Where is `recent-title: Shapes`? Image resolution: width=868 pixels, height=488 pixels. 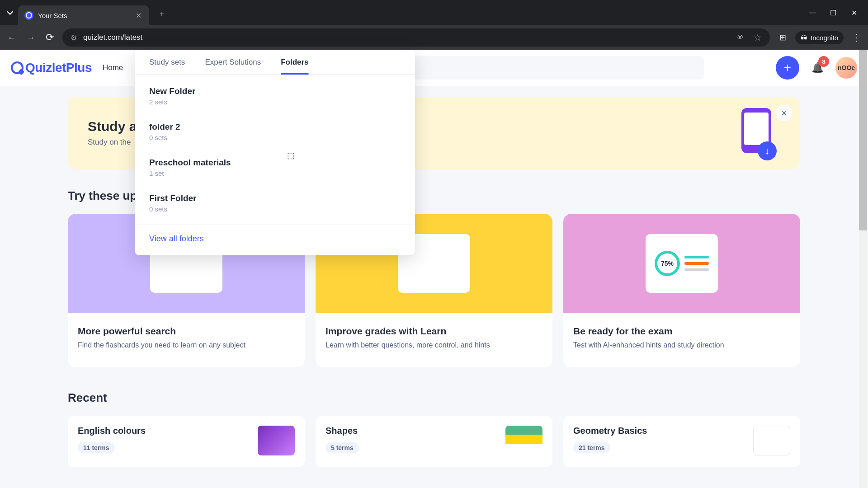
recent-title: Shapes is located at coordinates (412, 431).